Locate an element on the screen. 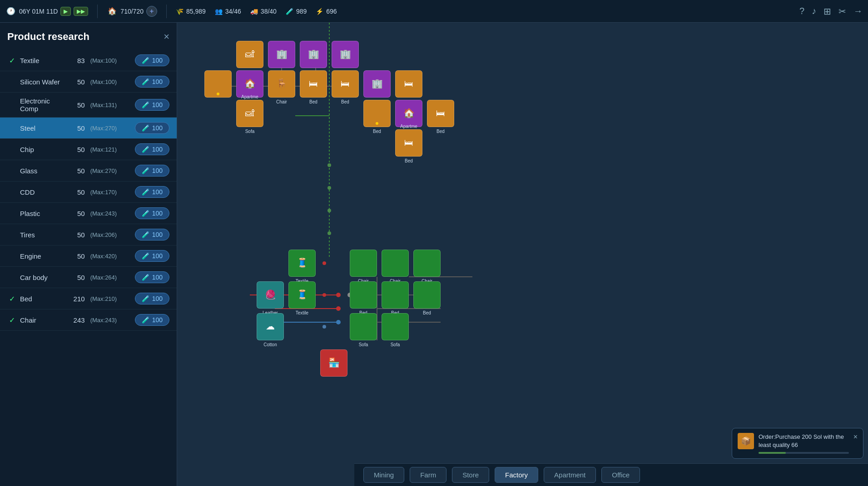 This screenshot has height=486, width=868. node-sofa-g-2: Sofa is located at coordinates (395, 327).